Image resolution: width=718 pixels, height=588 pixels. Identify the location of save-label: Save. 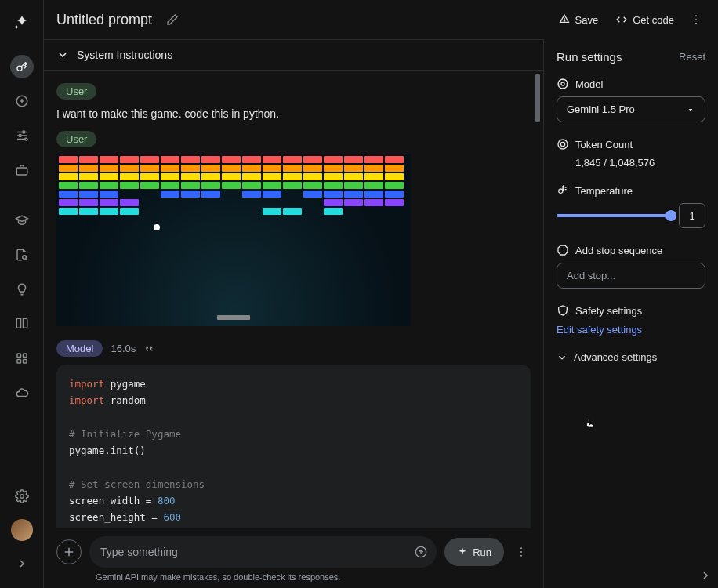
(587, 20).